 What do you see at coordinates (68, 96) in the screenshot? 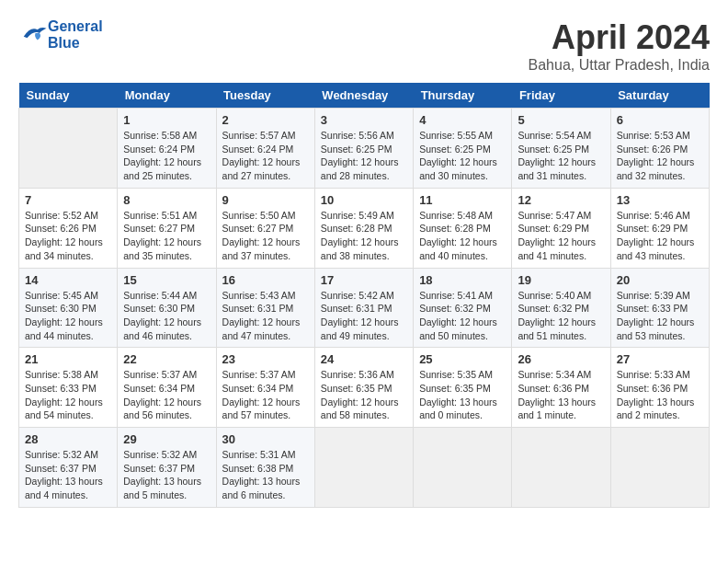
I see `weekday-header: Sunday` at bounding box center [68, 96].